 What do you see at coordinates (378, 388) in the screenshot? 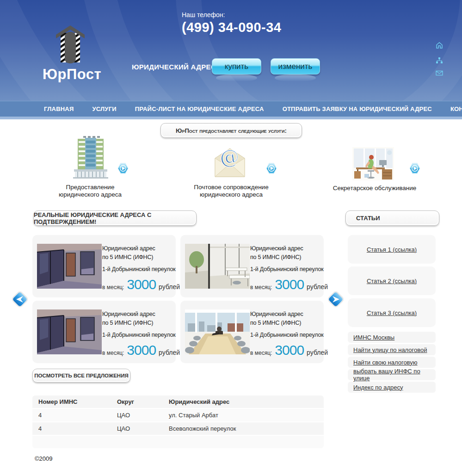
I see `link-label: Индекс по адресу` at bounding box center [378, 388].